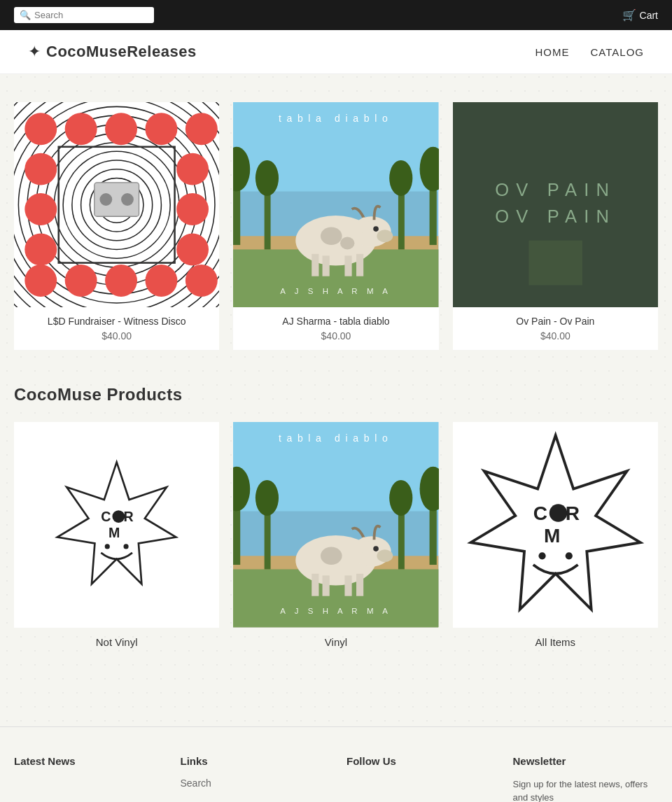 This screenshot has width=672, height=802. Describe the element at coordinates (87, 761) in the screenshot. I see `footer-news-title: Latest News` at that location.